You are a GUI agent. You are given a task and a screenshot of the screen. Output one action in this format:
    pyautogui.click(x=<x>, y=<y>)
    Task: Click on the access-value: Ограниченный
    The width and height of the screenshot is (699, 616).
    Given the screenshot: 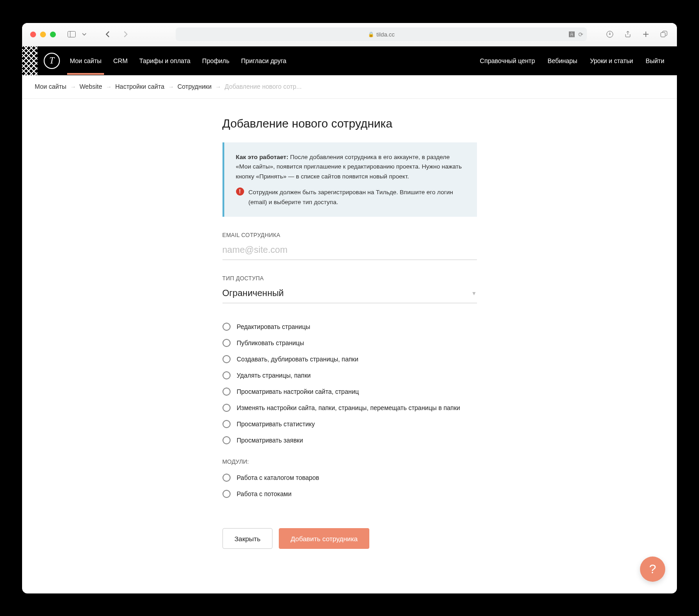 What is the action you would take?
    pyautogui.click(x=253, y=293)
    